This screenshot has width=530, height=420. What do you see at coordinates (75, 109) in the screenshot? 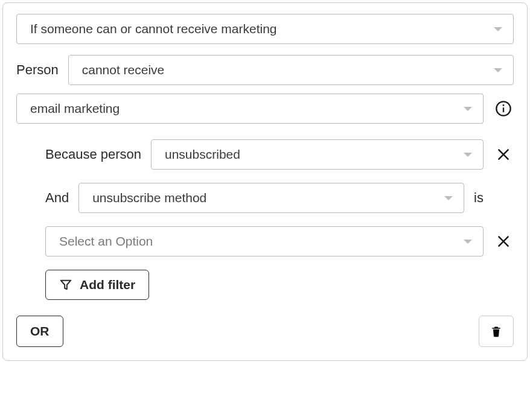
I see `channel-value: email marketing` at bounding box center [75, 109].